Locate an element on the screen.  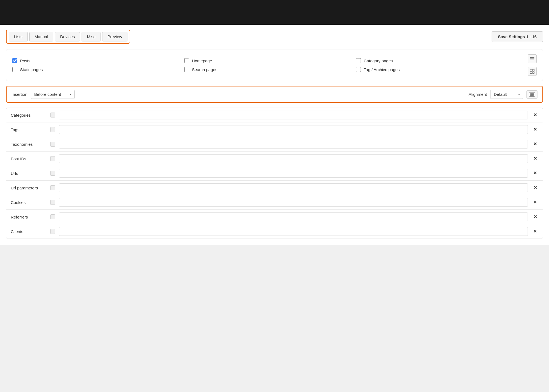
filter-remove-post-ids: ✕ is located at coordinates (535, 159).